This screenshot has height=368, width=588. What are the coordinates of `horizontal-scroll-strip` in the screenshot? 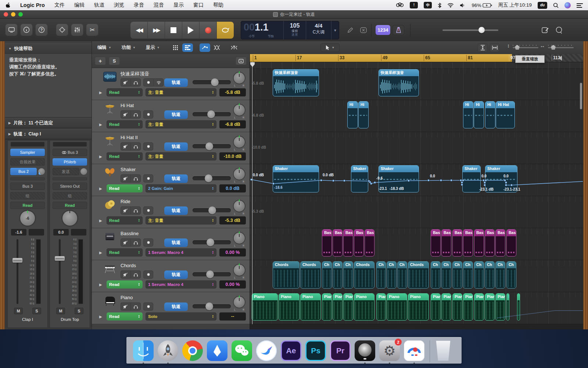 It's located at (417, 327).